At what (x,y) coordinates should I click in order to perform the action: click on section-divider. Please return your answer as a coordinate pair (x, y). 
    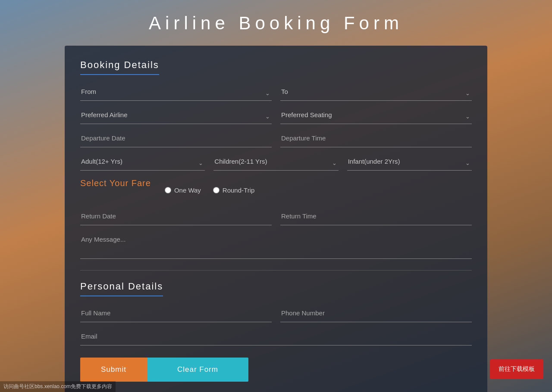
    Looking at the image, I should click on (276, 271).